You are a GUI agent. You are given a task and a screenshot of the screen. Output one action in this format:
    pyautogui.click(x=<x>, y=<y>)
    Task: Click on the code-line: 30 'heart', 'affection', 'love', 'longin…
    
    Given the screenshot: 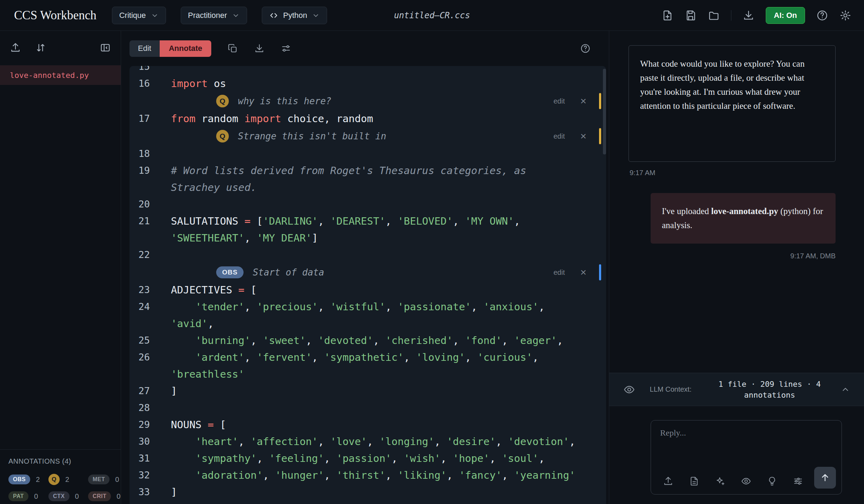 What is the action you would take?
    pyautogui.click(x=368, y=442)
    